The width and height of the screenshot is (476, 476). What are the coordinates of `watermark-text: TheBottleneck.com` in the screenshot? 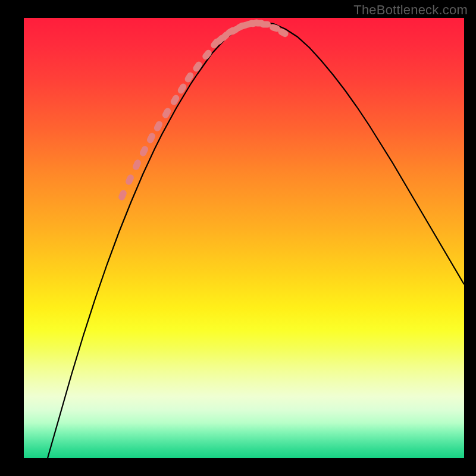 It's located at (411, 10).